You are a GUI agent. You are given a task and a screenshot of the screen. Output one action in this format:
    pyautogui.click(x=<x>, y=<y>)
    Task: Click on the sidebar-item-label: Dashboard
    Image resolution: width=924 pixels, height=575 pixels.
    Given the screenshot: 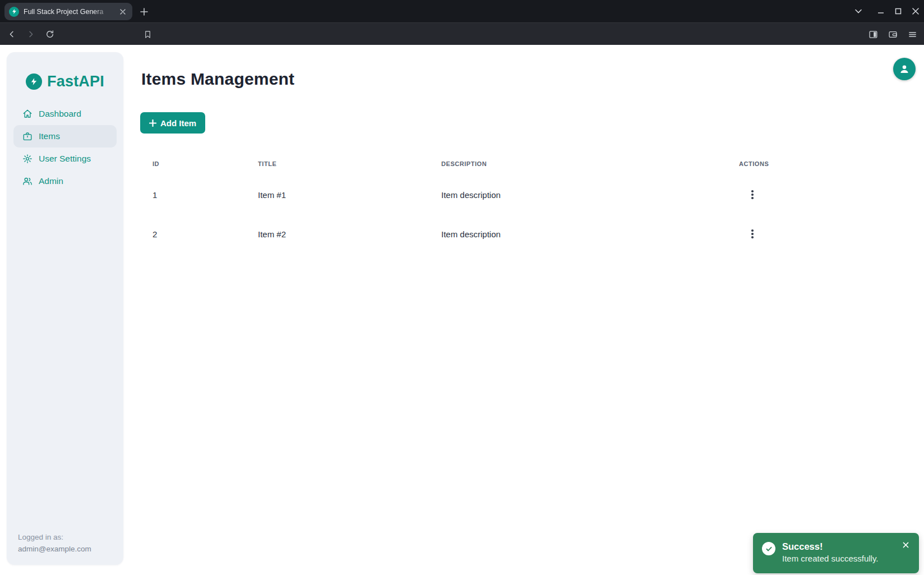 What is the action you would take?
    pyautogui.click(x=60, y=114)
    